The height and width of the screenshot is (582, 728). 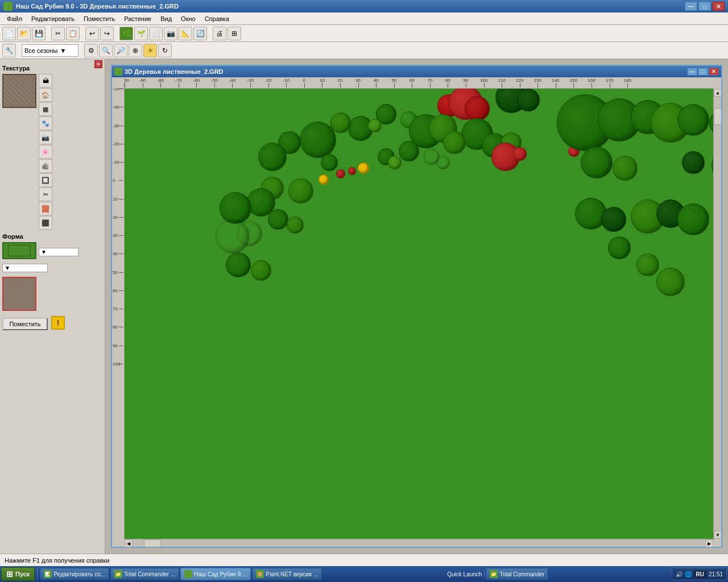 I want to click on toolbar-2: 🔧 Все сезоны ▼ ⚙ 🔍 🔎 ⊕ ☀ ↻, so click(x=364, y=51).